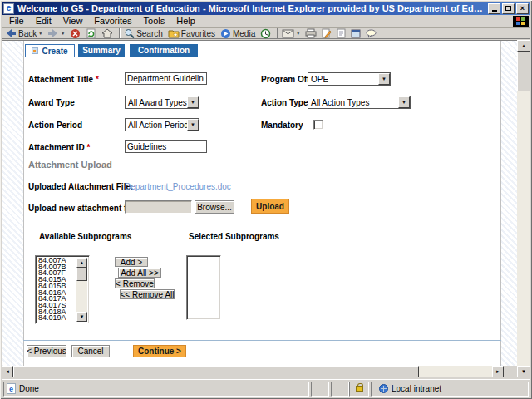  What do you see at coordinates (57, 318) in the screenshot?
I see `list-option: 84.019A` at bounding box center [57, 318].